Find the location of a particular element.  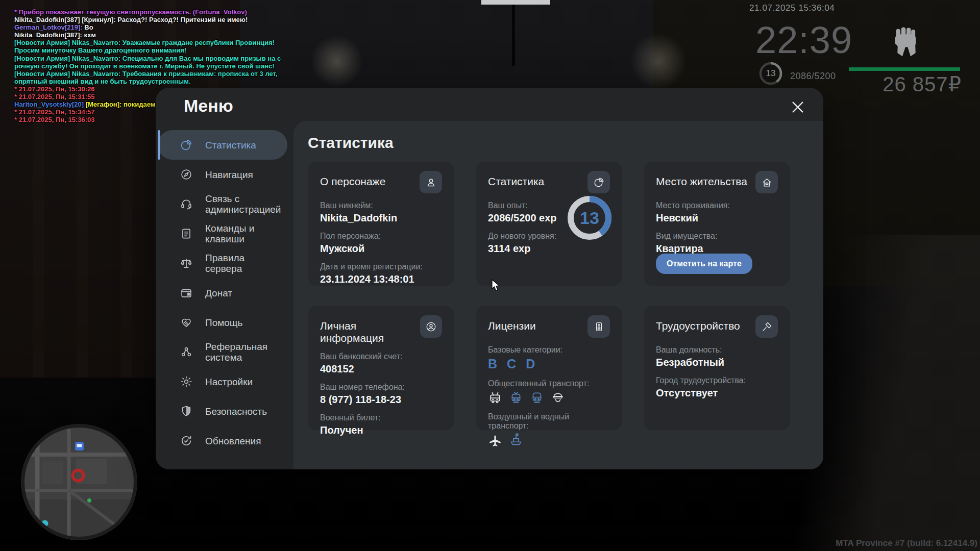

card-field: Военный билет:Получен is located at coordinates (381, 424).